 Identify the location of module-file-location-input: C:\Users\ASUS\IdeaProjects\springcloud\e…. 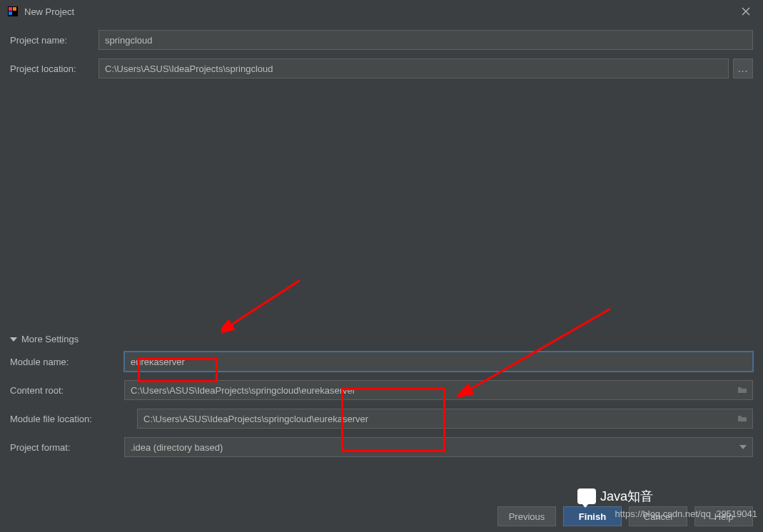
(445, 419).